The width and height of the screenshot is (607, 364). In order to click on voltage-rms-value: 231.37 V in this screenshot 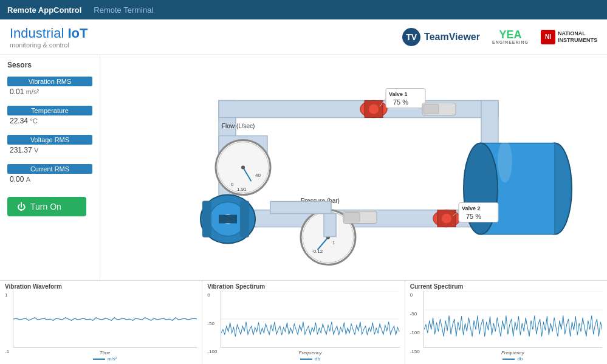, I will do `click(50, 151)`.